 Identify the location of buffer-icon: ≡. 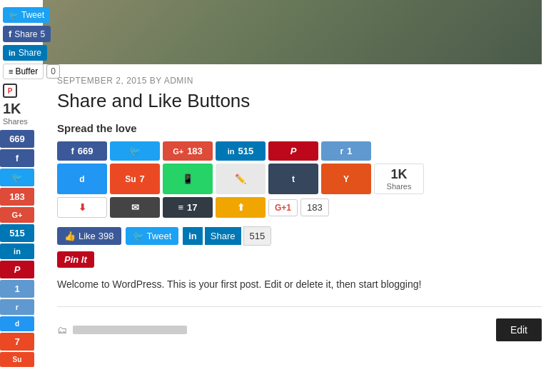
(181, 207).